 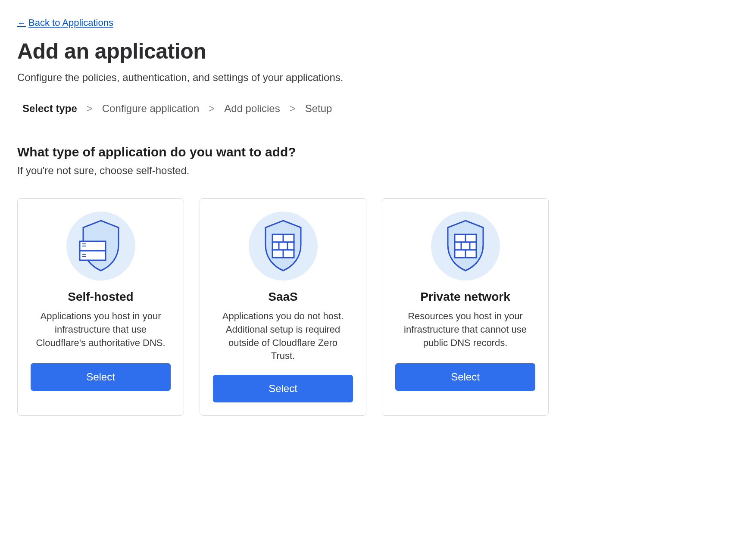 What do you see at coordinates (465, 330) in the screenshot?
I see `card-description: Resources you host in your infrastructur…` at bounding box center [465, 330].